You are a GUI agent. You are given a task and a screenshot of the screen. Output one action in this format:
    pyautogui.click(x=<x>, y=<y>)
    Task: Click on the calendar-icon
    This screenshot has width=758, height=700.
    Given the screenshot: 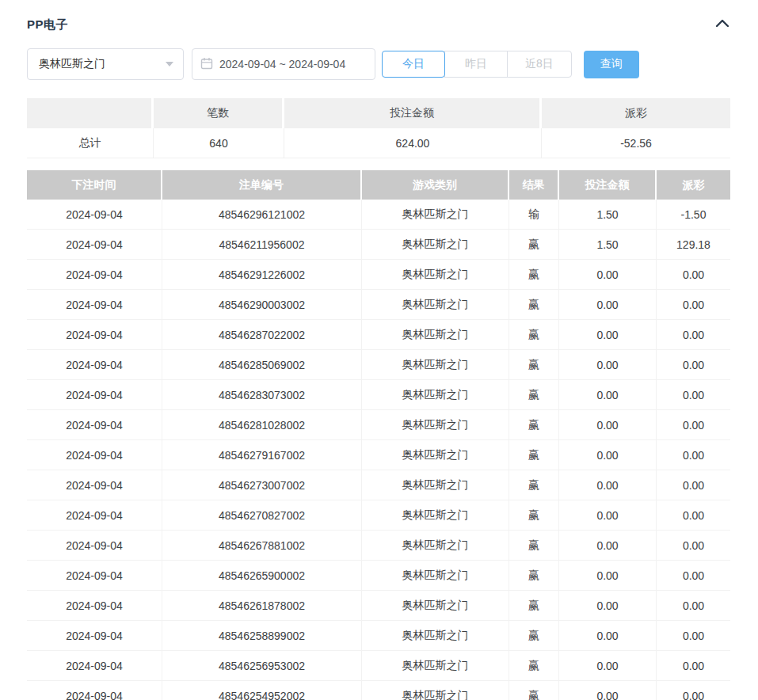 What is the action you would take?
    pyautogui.click(x=210, y=65)
    